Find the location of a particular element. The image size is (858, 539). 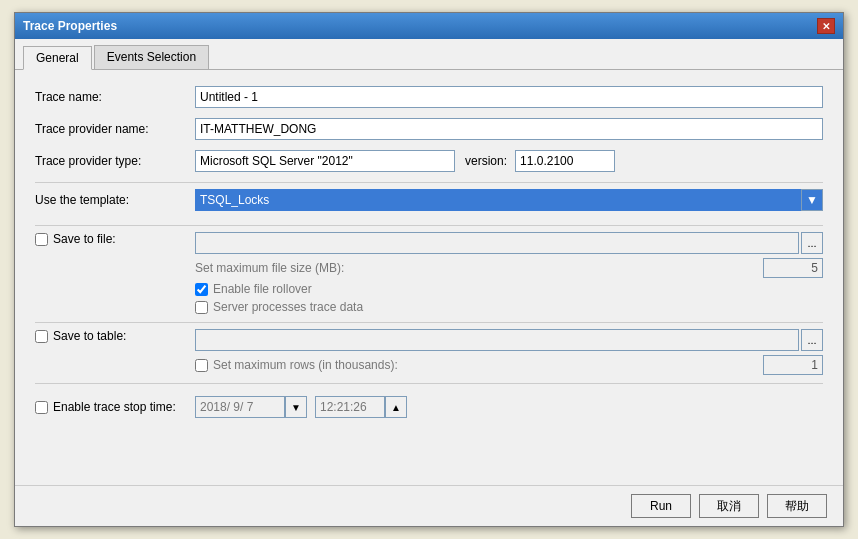

template-dropdown-icon: ▼ is located at coordinates (812, 200).